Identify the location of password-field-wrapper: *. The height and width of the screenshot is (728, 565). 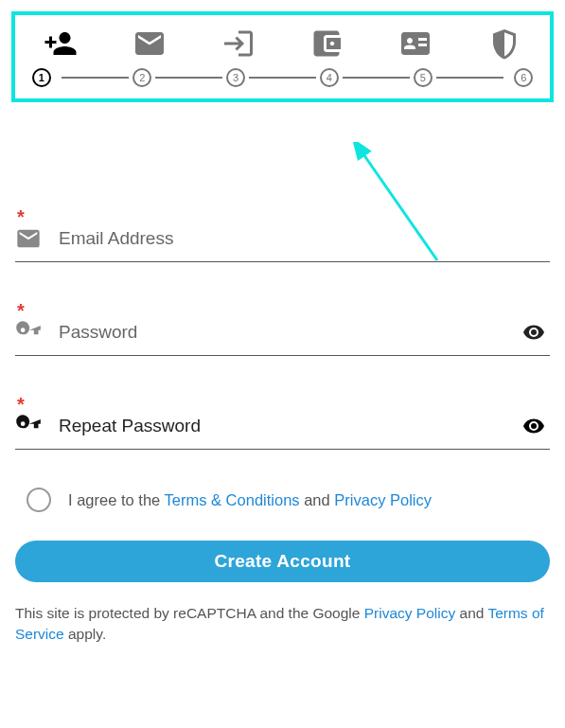
(282, 328).